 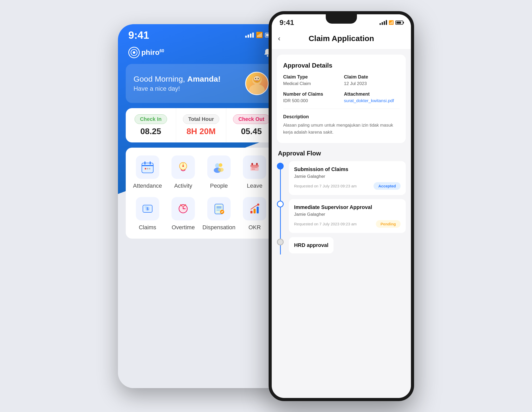 What do you see at coordinates (311, 97) in the screenshot?
I see `claim-number-item: Number of Claims IDR 500.000` at bounding box center [311, 97].